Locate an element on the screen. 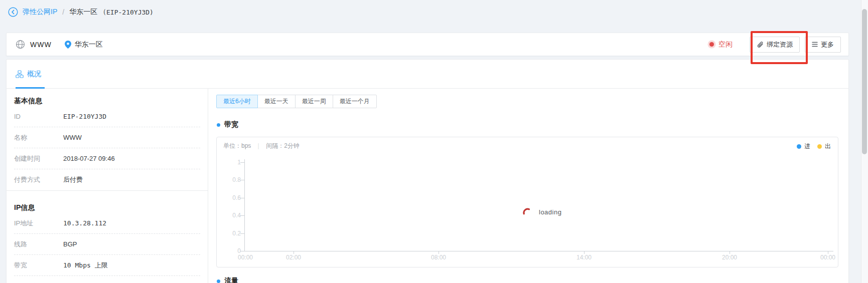 This screenshot has width=868, height=283. legend-in-dot-icon is located at coordinates (799, 146).